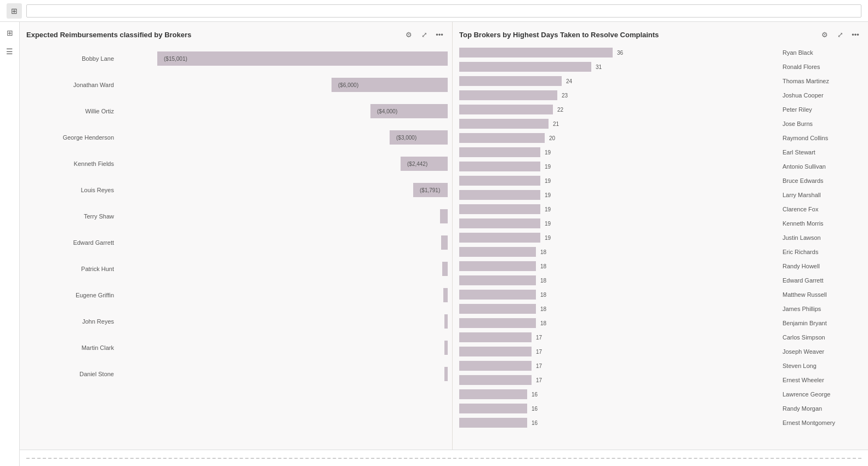 The image size is (868, 466). I want to click on right-bar-row: 16Randy Morgan, so click(663, 409).